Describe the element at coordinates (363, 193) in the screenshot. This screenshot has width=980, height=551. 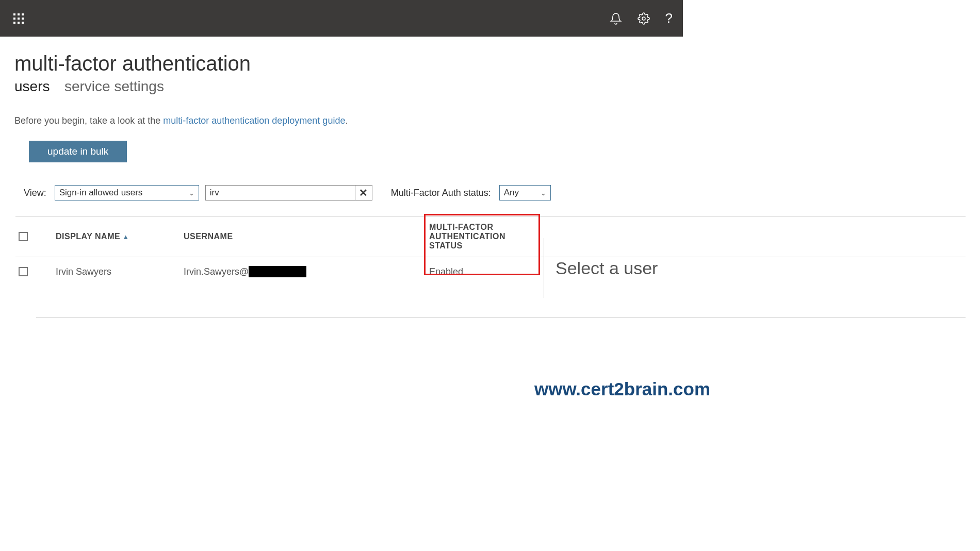
I see `close-icon: ✕` at that location.